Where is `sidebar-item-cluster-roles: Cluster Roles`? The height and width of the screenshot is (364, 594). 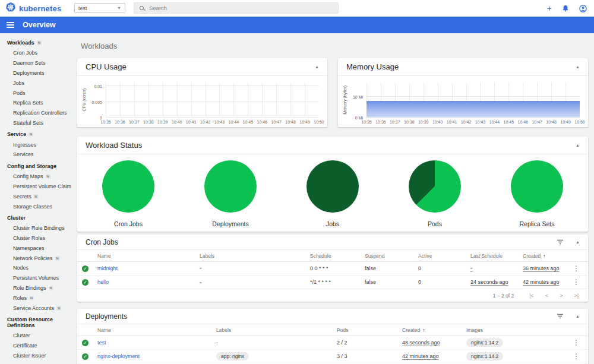
sidebar-item-cluster-roles: Cluster Roles is located at coordinates (36, 239).